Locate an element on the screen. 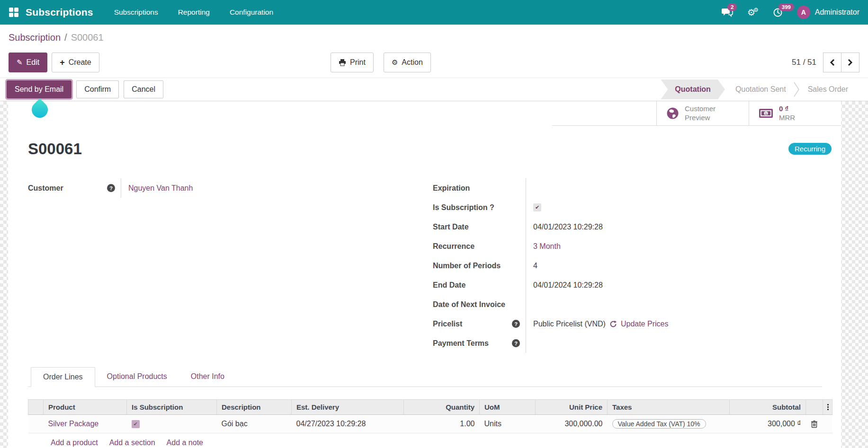 The width and height of the screenshot is (868, 448). printer-icon is located at coordinates (342, 62).